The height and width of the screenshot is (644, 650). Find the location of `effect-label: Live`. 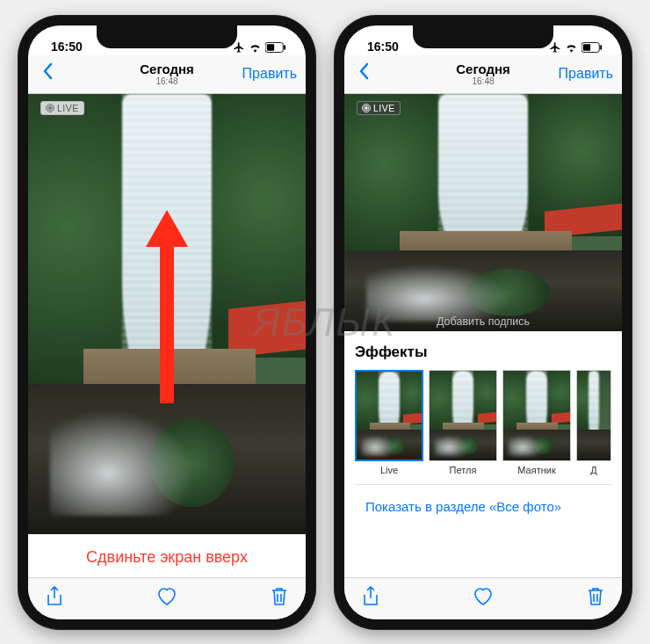

effect-label: Live is located at coordinates (389, 470).